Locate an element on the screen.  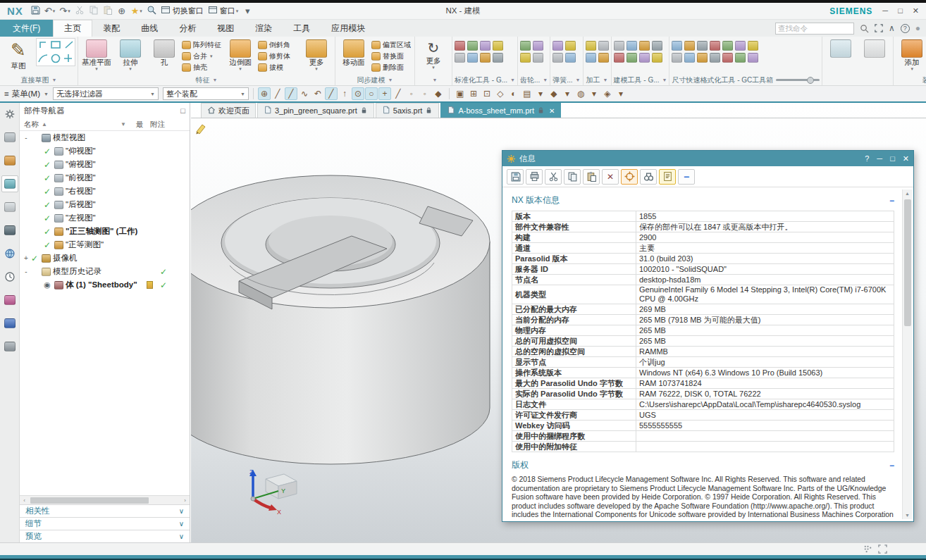
tree-item-12: ◉体 (1) "Sheetbody"✓ is located at coordinates (104, 285).